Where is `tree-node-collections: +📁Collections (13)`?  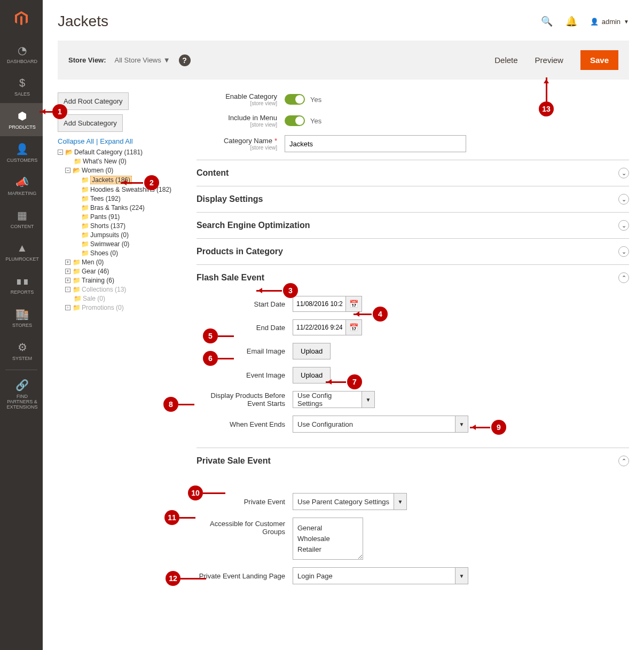 tree-node-collections: +📁Collections (13) is located at coordinates (125, 289).